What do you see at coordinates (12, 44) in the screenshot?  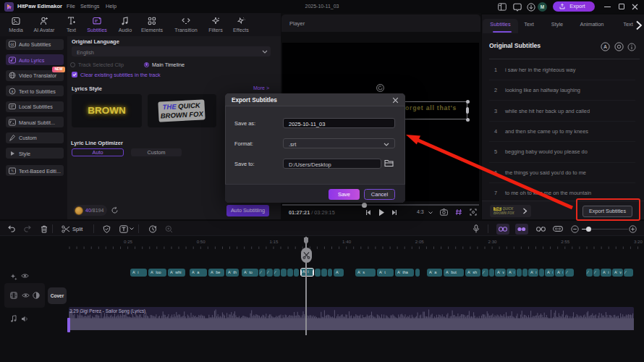 I see `svg-text: cc` at bounding box center [12, 44].